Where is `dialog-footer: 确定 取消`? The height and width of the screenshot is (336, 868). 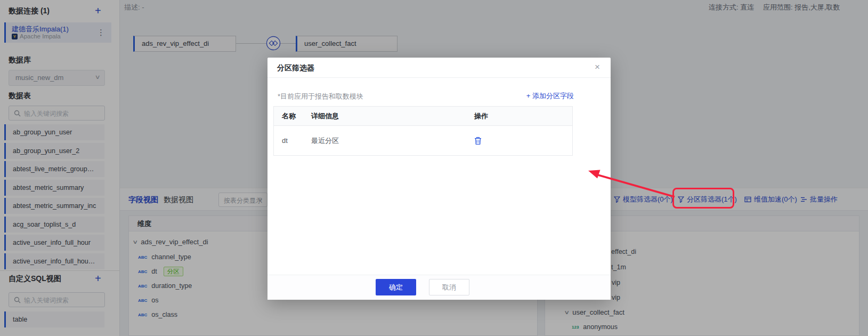 dialog-footer: 确定 取消 is located at coordinates (439, 287).